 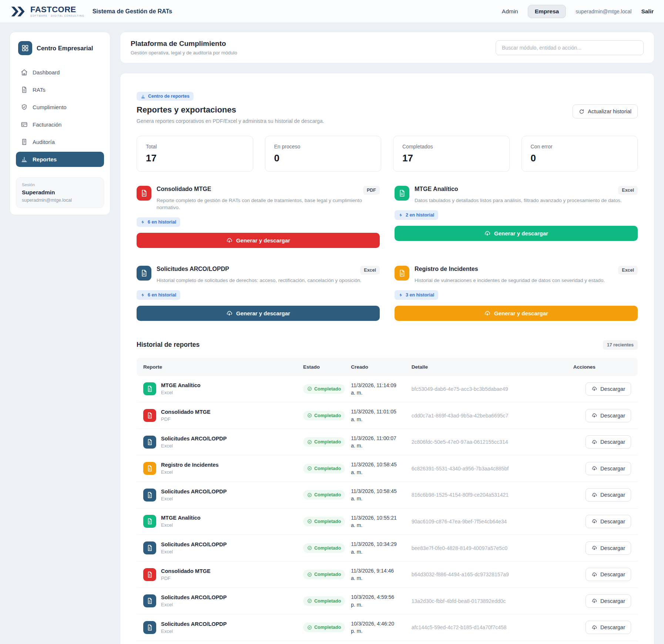 What do you see at coordinates (60, 124) in the screenshot?
I see `sidebar-item-facturaci-n: Facturación` at bounding box center [60, 124].